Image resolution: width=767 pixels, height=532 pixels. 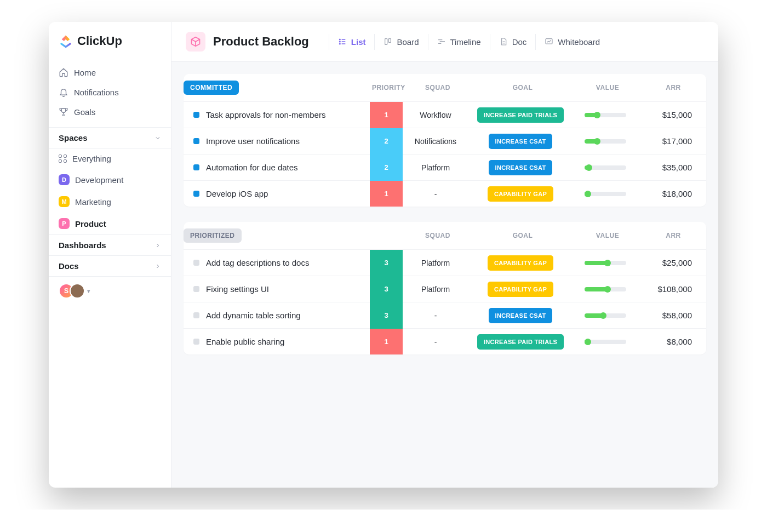 What do you see at coordinates (110, 112) in the screenshot?
I see `nav-item-trophy: Goals` at bounding box center [110, 112].